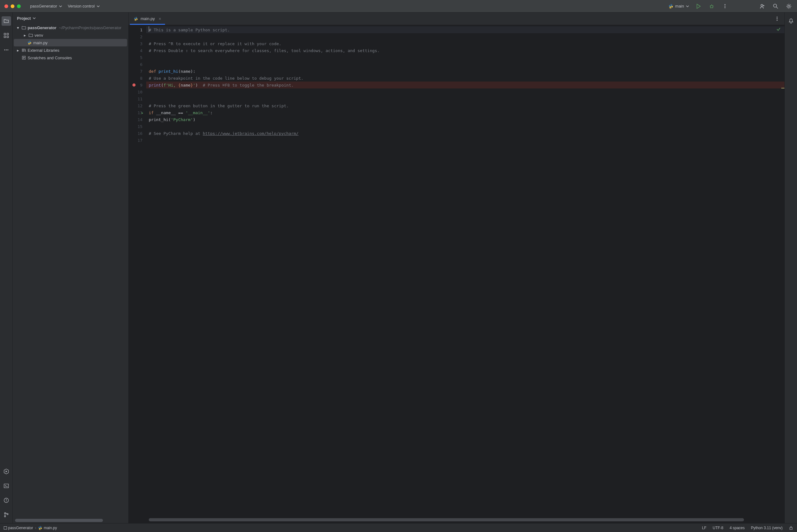  I want to click on encoding-widget: UTF-8, so click(718, 528).